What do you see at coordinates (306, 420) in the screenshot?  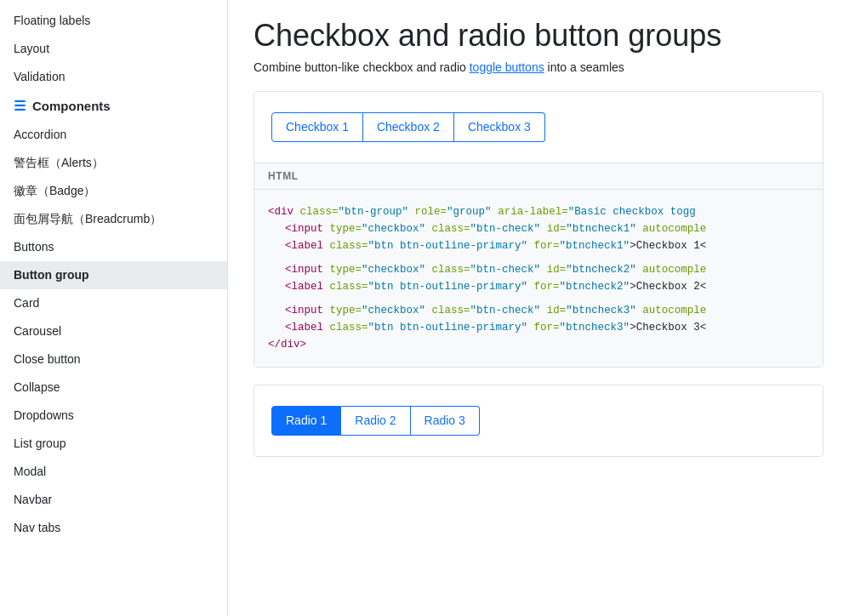 I see `radio-btn-1: Radio 1` at bounding box center [306, 420].